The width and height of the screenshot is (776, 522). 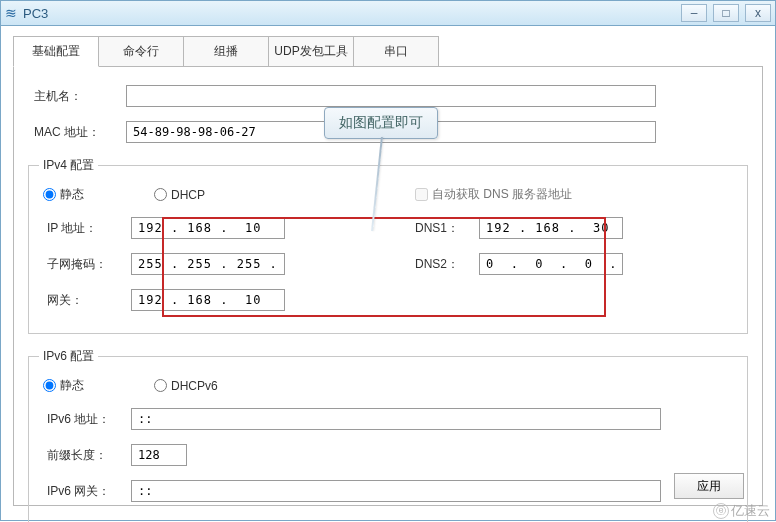 What do you see at coordinates (64, 194) in the screenshot?
I see `ipv4-static-radio: 静态` at bounding box center [64, 194].